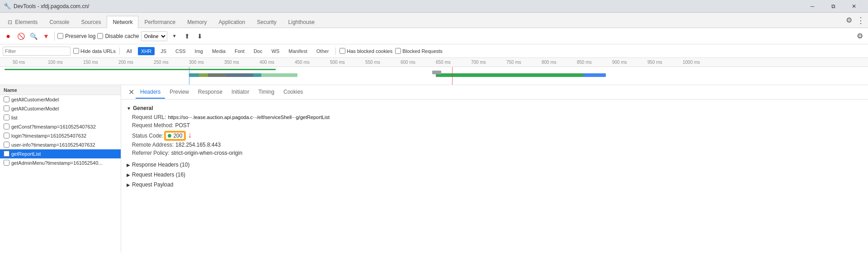  I want to click on referrer-policy-row: Referrer Policy: strict-origin-when-cros…, so click(495, 153).